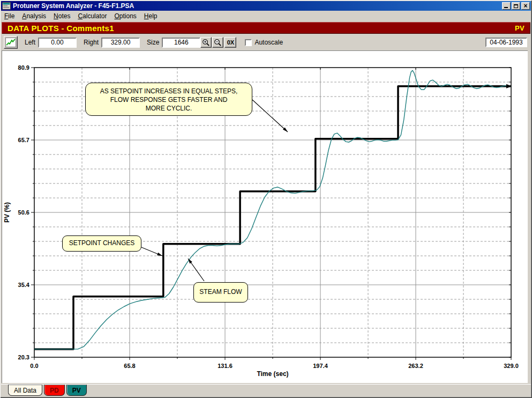  I want to click on right-label: Right, so click(91, 42).